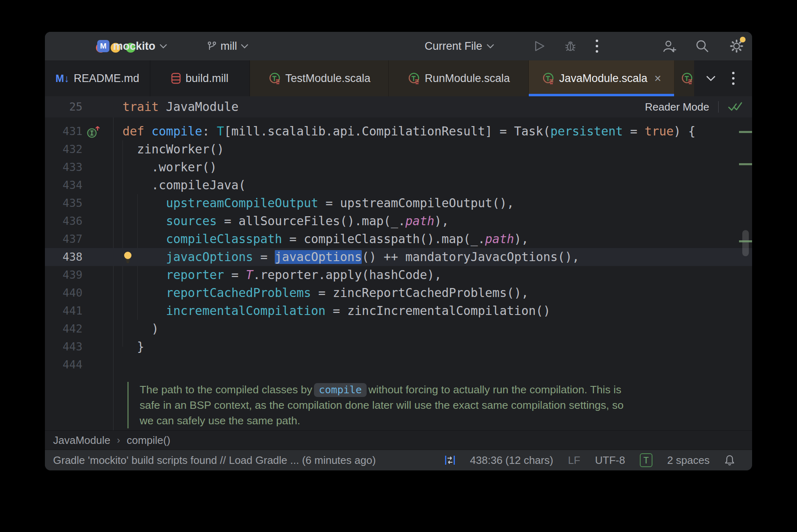  Describe the element at coordinates (746, 164) in the screenshot. I see `scrollbar-mark` at that location.